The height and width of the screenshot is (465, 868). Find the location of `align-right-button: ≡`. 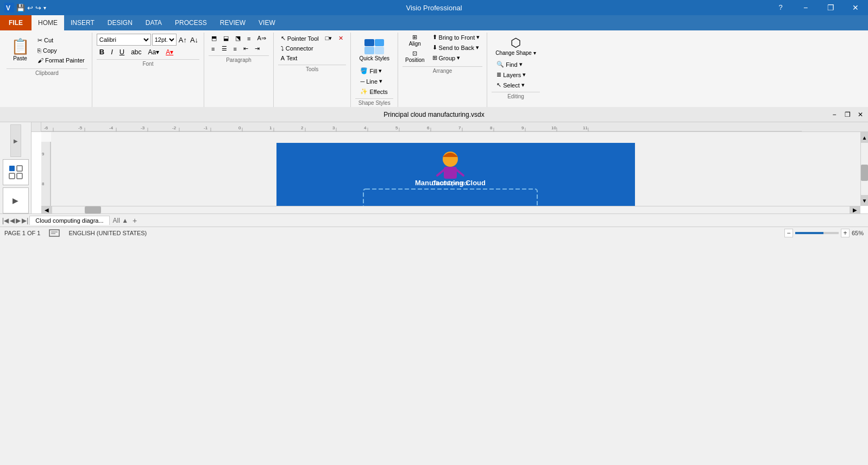

align-right-button: ≡ is located at coordinates (235, 49).